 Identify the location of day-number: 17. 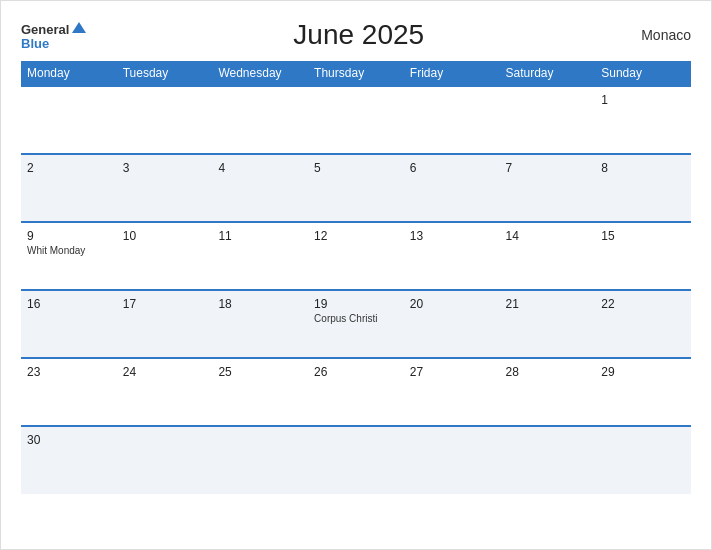
(165, 304).